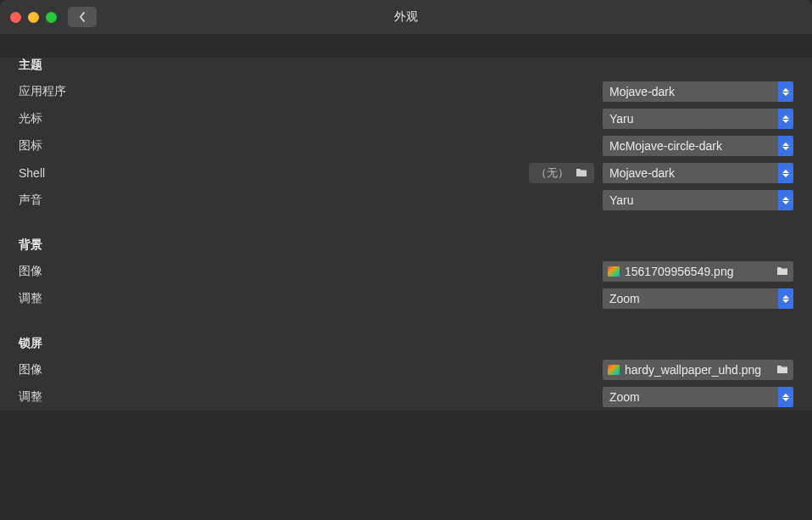  I want to click on row-icons-theme: 图标 McMojave-circle-dark, so click(406, 146).